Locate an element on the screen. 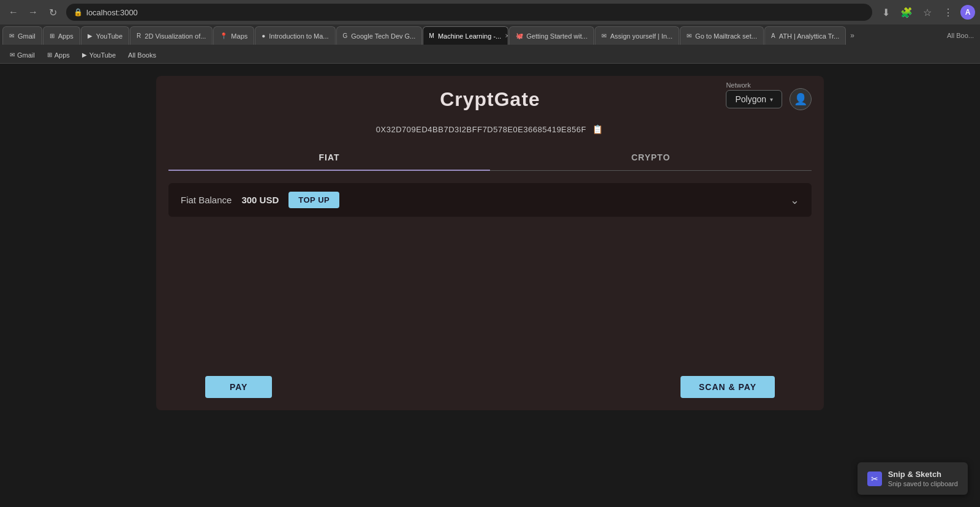 The image size is (980, 507). snip-message: Snip saved to clipboard is located at coordinates (923, 484).